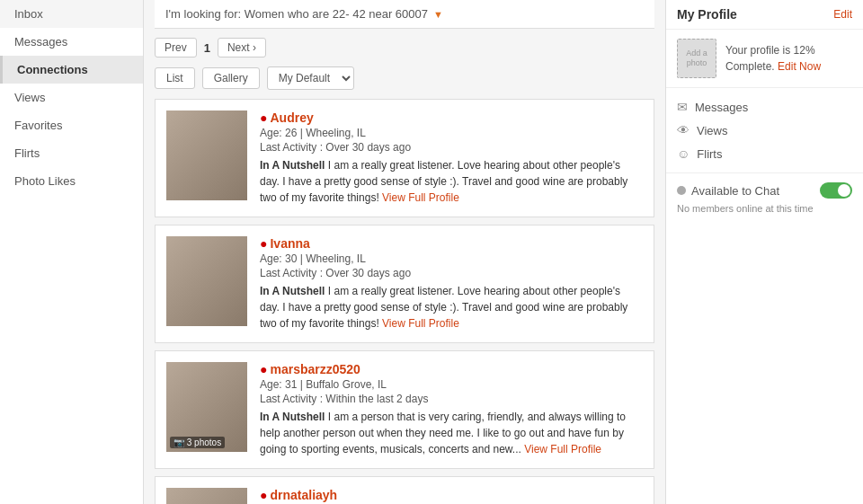  What do you see at coordinates (697, 58) in the screenshot?
I see `avatar-placeholder: Add a photo` at bounding box center [697, 58].